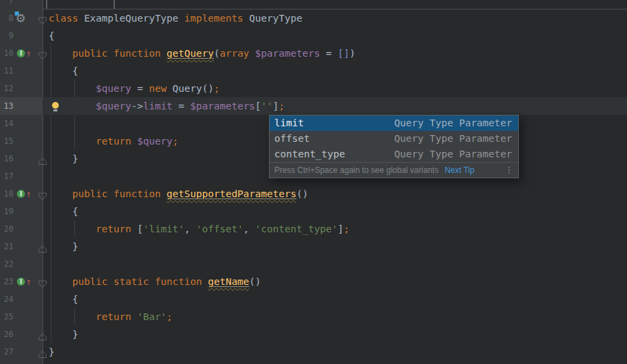  What do you see at coordinates (7, 352) in the screenshot?
I see `line-number: 27` at bounding box center [7, 352].